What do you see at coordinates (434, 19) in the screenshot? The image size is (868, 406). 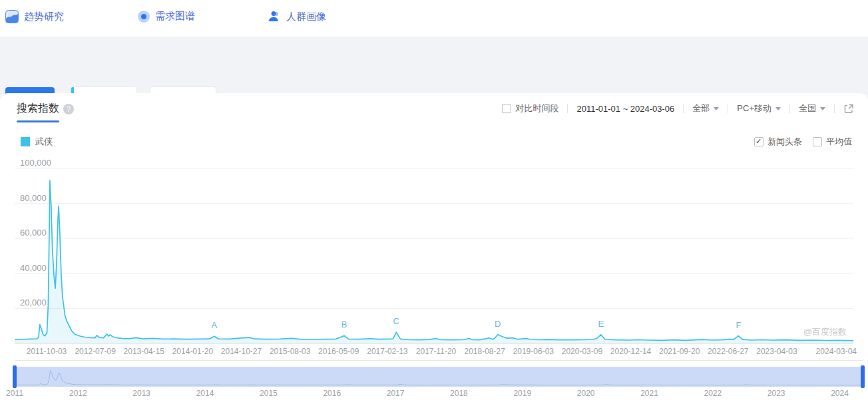 I see `top-nav: 趋势研究 需求图谱 人群画像` at bounding box center [434, 19].